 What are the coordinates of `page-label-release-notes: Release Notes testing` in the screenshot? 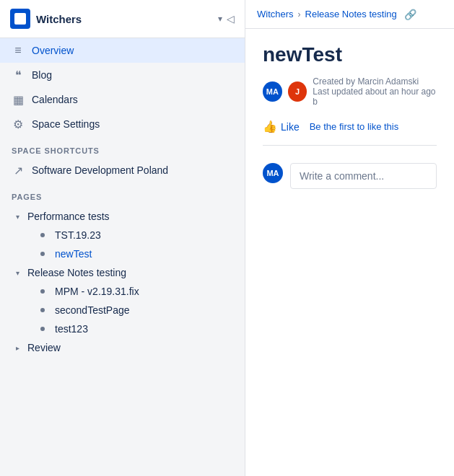 It's located at (77, 273).